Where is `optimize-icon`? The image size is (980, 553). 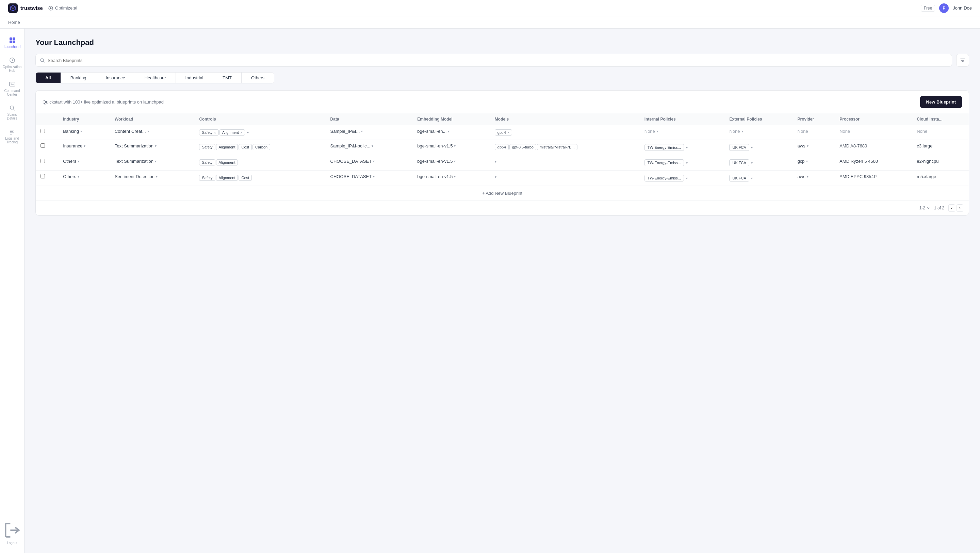 optimize-icon is located at coordinates (51, 8).